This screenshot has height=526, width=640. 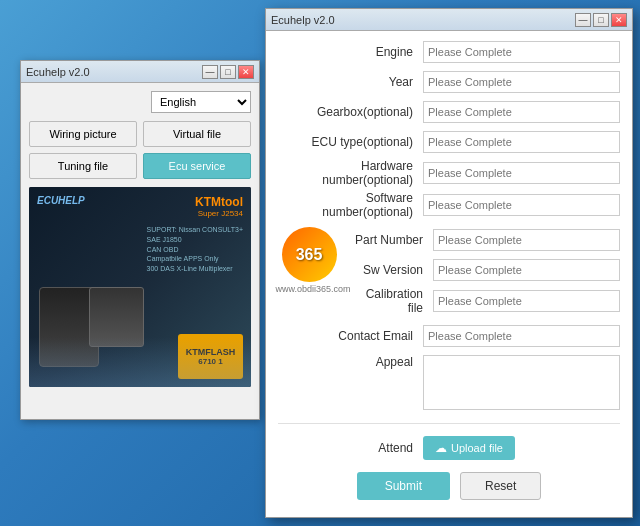 What do you see at coordinates (197, 166) in the screenshot?
I see `ecu-service-button: Ecu service` at bounding box center [197, 166].